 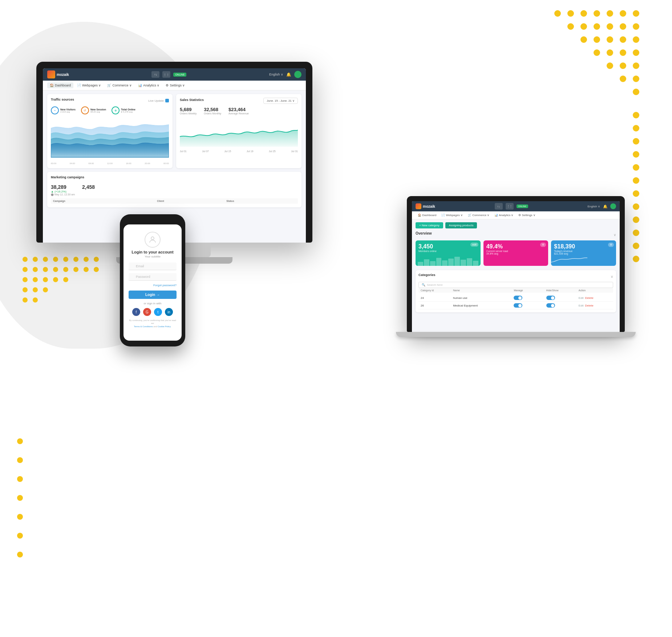 What do you see at coordinates (68, 177) in the screenshot?
I see `marketing-title: Marketing campaigns` at bounding box center [68, 177].